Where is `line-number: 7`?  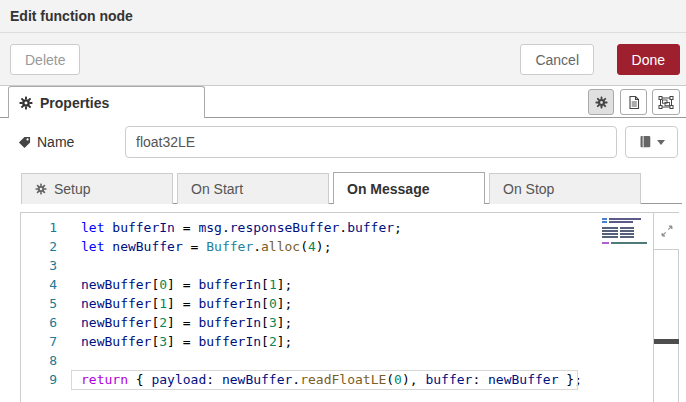 line-number: 7 is located at coordinates (39, 342).